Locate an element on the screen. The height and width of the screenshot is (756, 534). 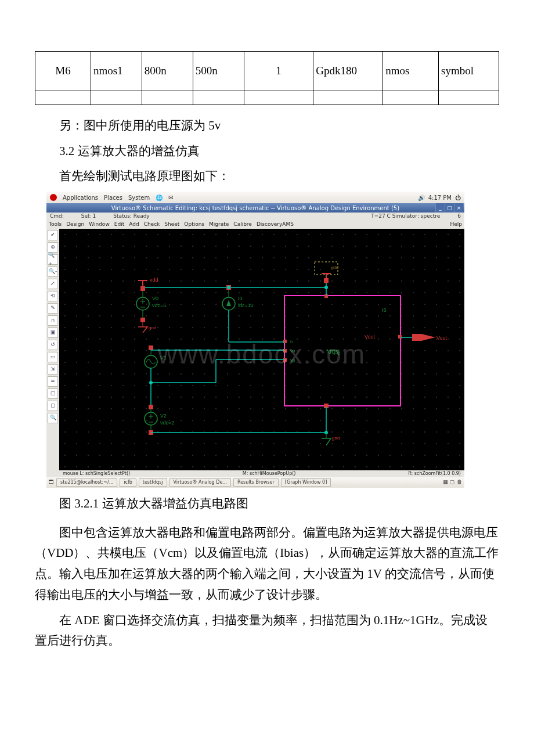
status-ready: Status: Ready is located at coordinates (131, 216).